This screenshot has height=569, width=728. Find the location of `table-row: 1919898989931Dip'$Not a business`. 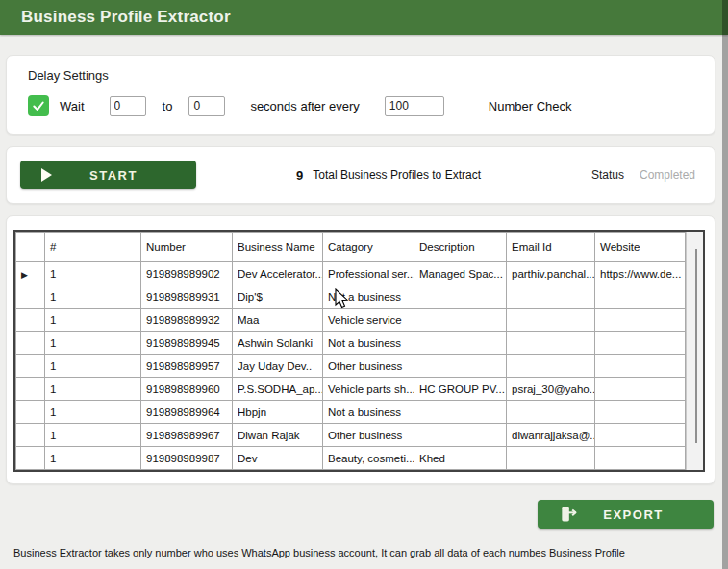

table-row: 1919898989931Dip'$Not a business is located at coordinates (351, 297).